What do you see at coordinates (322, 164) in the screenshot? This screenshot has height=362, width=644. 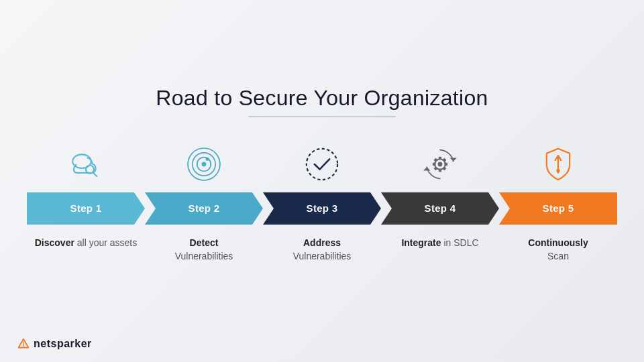 I see `checkmark-circle-icon` at bounding box center [322, 164].